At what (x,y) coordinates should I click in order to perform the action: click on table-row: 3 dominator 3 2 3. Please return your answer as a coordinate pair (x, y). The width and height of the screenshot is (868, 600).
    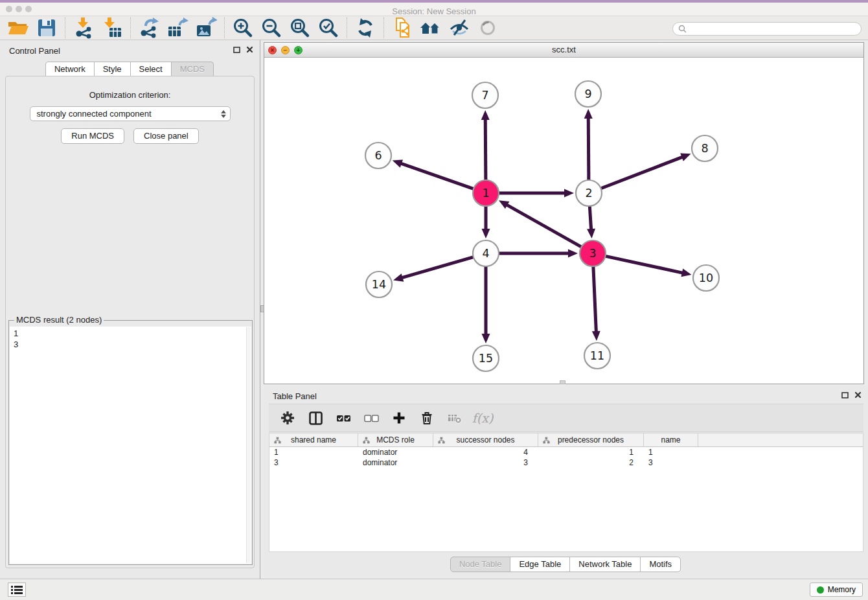
    Looking at the image, I should click on (566, 463).